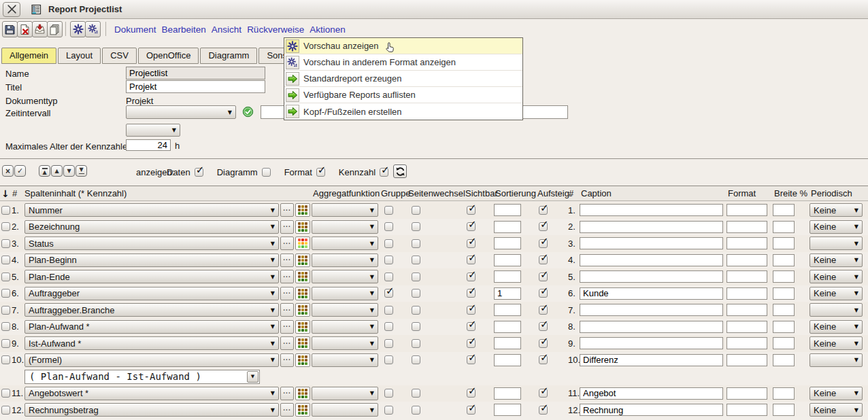 The image size is (868, 420). I want to click on row-10-periodisch-select: ▼, so click(836, 360).